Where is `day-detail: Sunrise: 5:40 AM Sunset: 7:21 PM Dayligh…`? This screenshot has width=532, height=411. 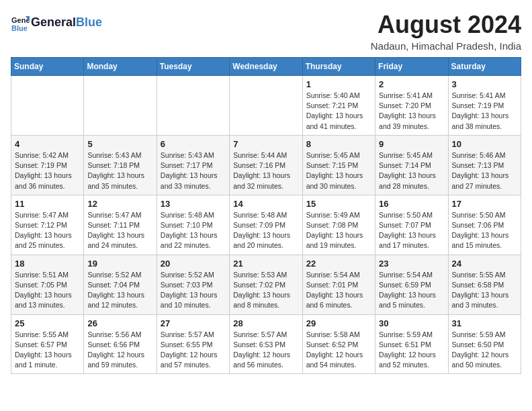
day-detail: Sunrise: 5:40 AM Sunset: 7:21 PM Dayligh… is located at coordinates (339, 111).